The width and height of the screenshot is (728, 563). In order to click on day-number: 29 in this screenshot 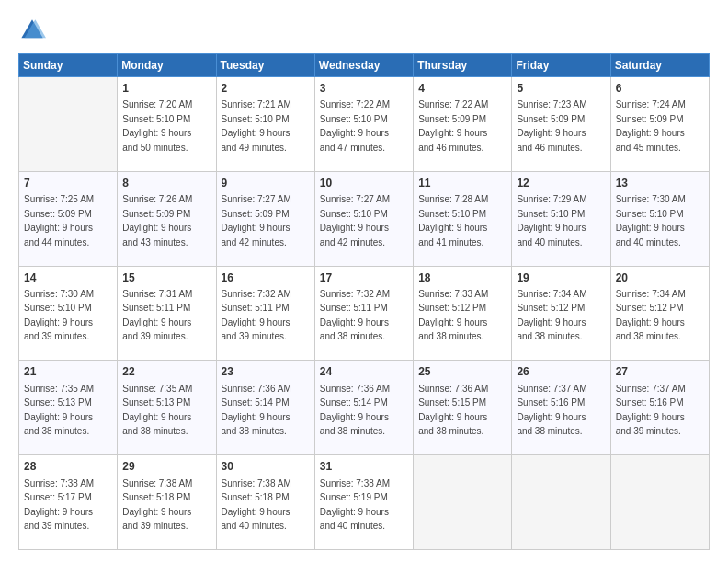, I will do `click(166, 467)`.